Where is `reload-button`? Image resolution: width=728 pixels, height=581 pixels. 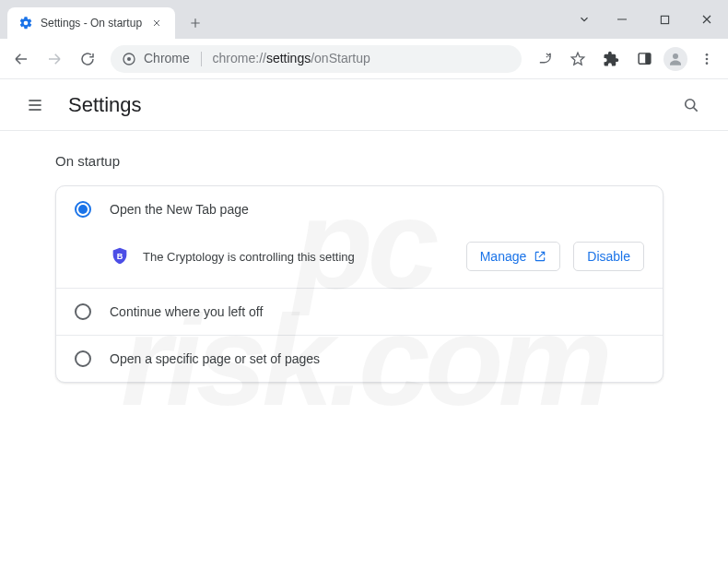 reload-button is located at coordinates (88, 59).